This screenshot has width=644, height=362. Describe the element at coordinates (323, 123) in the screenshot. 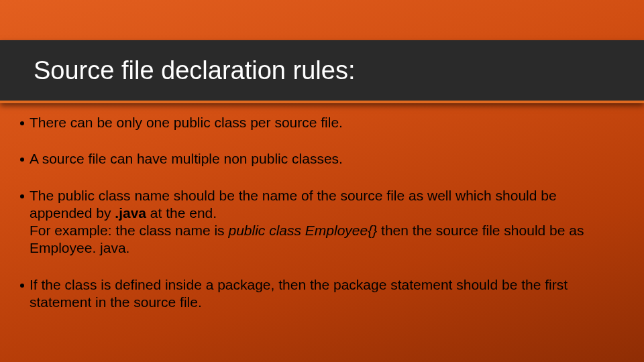

I see `bullet-text: There can be only one public class per s…` at that location.